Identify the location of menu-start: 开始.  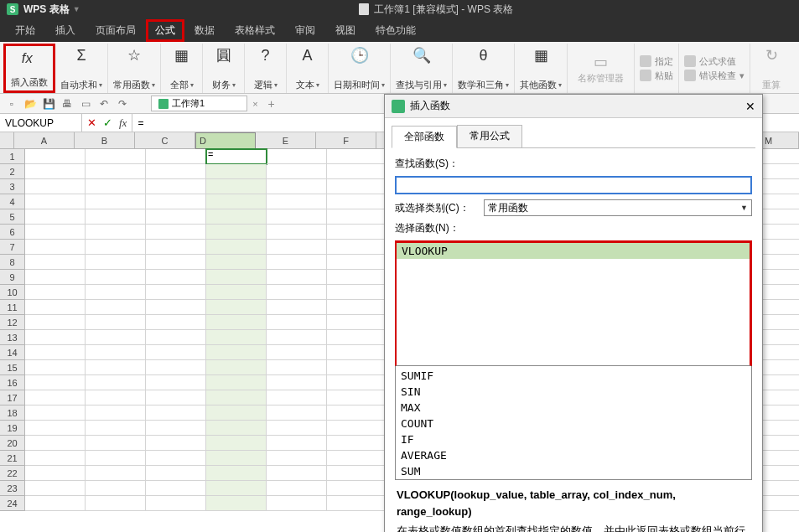
(25, 30).